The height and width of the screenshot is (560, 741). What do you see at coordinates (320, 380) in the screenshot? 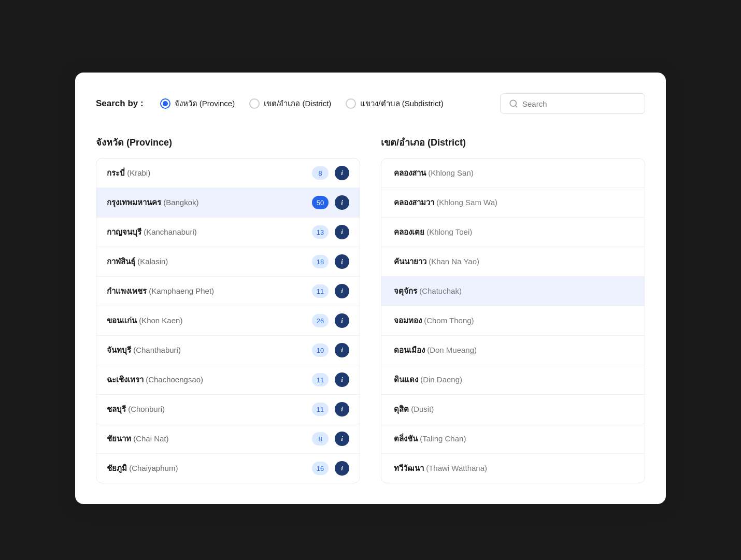
I see `province-badge-chachoengsao: 11` at bounding box center [320, 380].